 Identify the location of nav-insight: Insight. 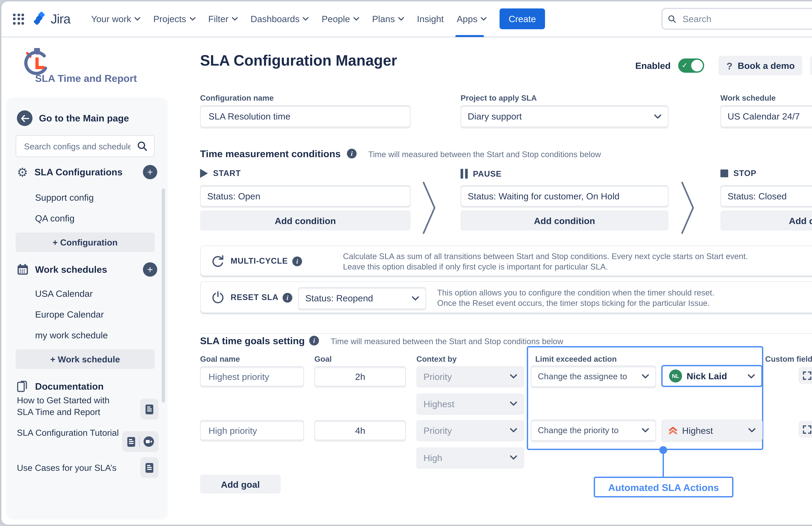
(430, 19).